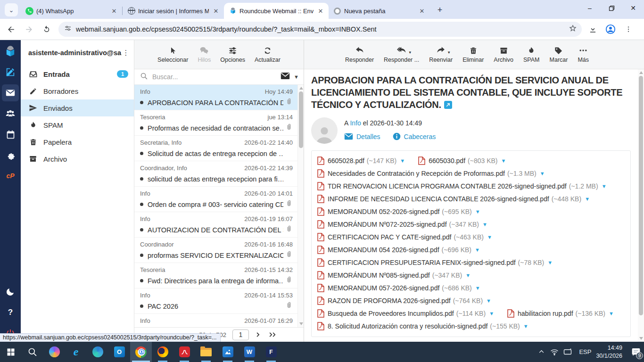  What do you see at coordinates (98, 352) in the screenshot?
I see `edge-icon` at bounding box center [98, 352].